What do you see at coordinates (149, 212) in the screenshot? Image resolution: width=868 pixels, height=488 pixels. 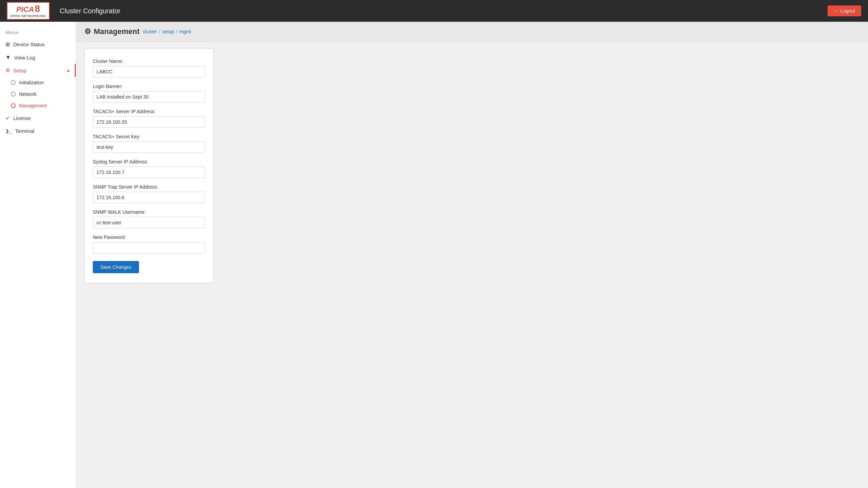 I see `snmp-walk-label: SNMP WALK Username:` at bounding box center [149, 212].